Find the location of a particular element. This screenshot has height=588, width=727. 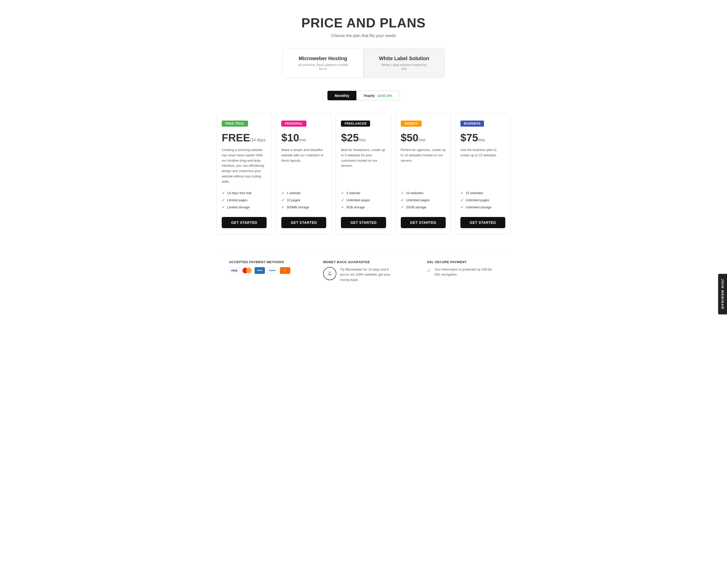

plan-feature: ✓ 500MB storage is located at coordinates (304, 207).